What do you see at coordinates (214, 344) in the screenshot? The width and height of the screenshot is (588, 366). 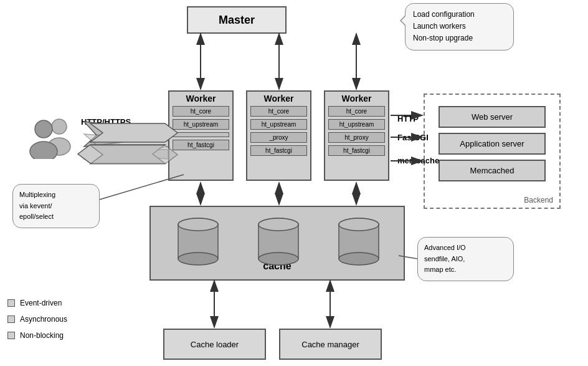 I see `cache-loader-box: Cache loader` at bounding box center [214, 344].